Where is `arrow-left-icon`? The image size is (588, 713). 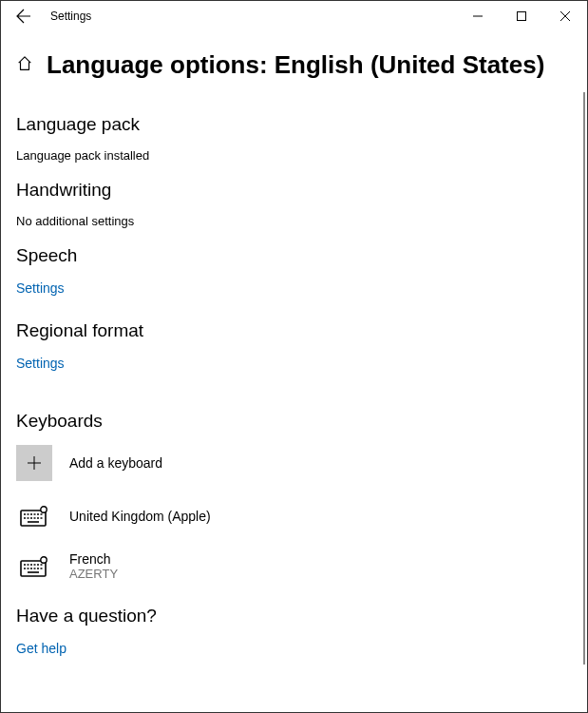 arrow-left-icon is located at coordinates (24, 16).